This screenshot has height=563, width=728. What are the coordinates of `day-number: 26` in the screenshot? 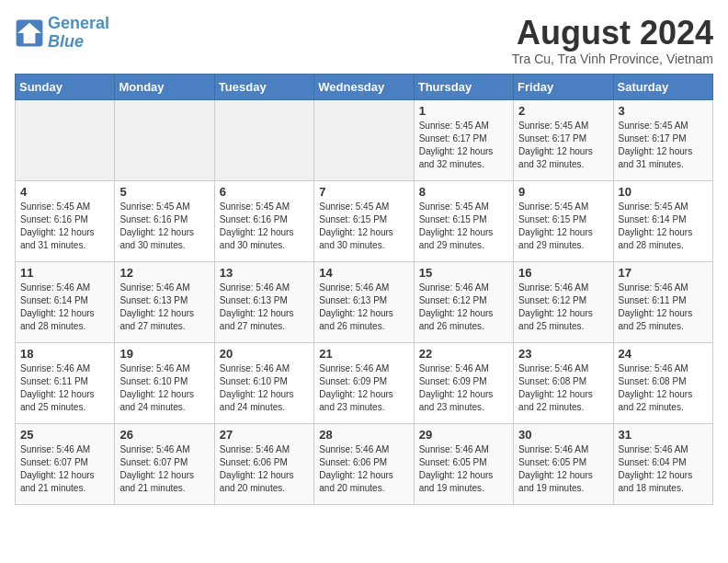 It's located at (164, 434).